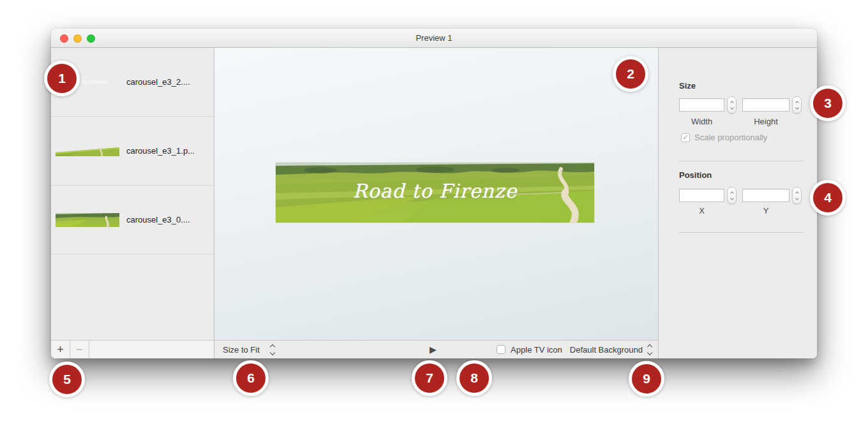 Image resolution: width=868 pixels, height=433 pixels. What do you see at coordinates (685, 138) in the screenshot?
I see `scale-proportionally-checkbox: ✓` at bounding box center [685, 138].